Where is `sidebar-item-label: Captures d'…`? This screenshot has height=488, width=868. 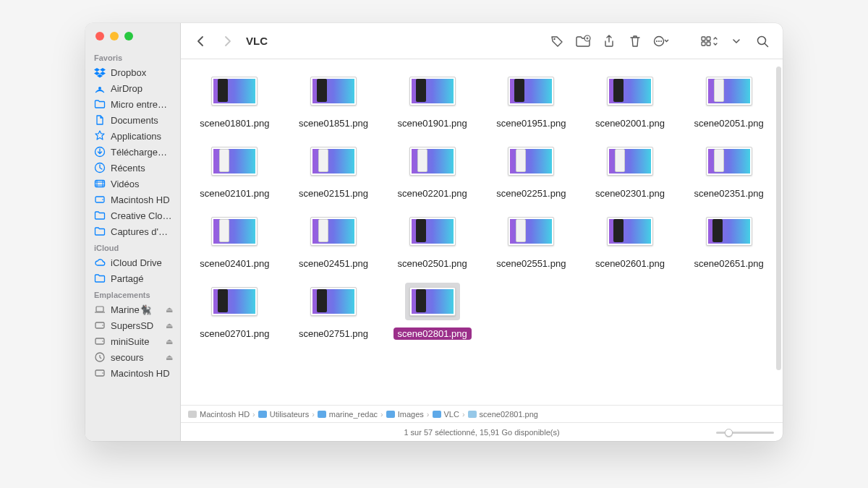
sidebar-item-label: Captures d'… is located at coordinates (139, 231).